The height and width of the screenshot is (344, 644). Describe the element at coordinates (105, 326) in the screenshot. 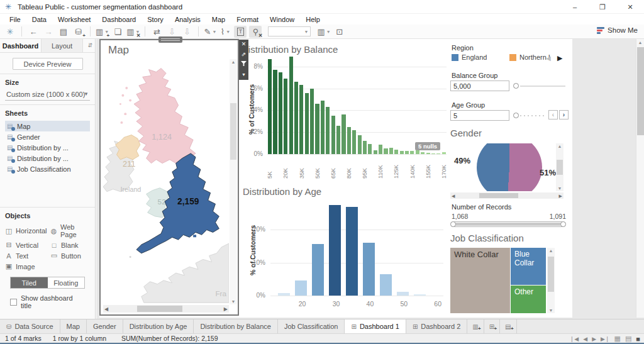

I see `sheet-tab-gender: Gender` at that location.